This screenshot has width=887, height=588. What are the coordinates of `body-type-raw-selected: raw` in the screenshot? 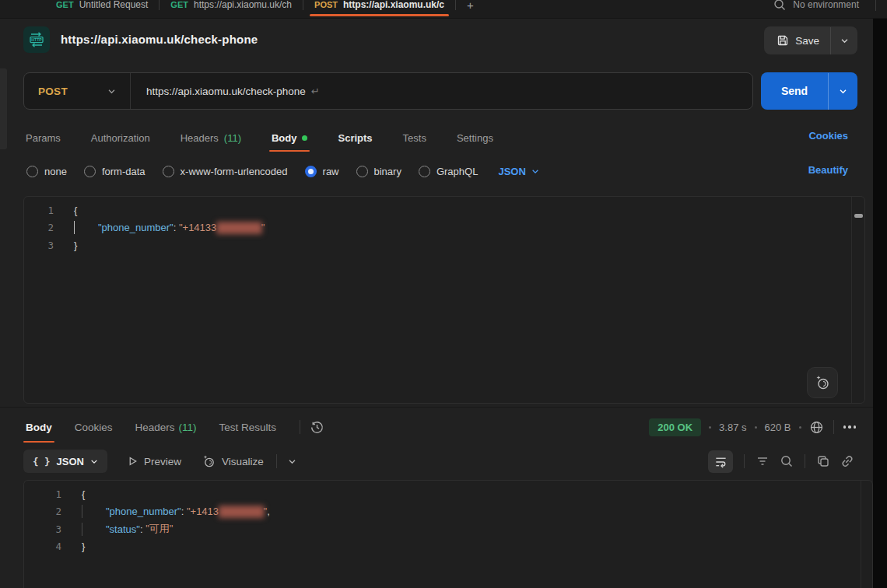 It's located at (322, 171).